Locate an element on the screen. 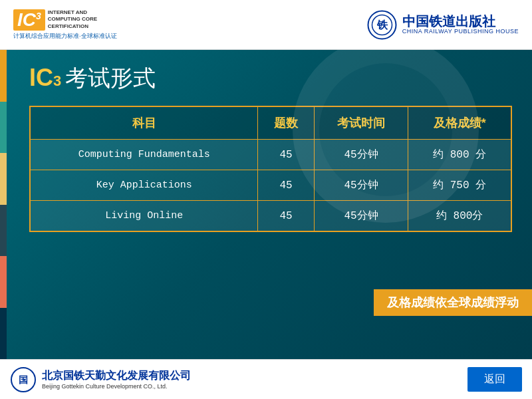  ic3-superscript: 3 is located at coordinates (39, 15).